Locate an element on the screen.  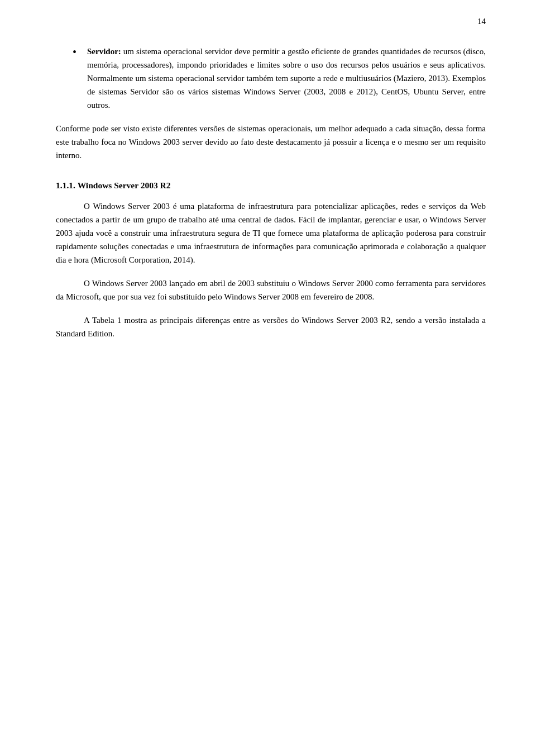
section-111-content: O Windows Server 2003 é uma plataforma d… is located at coordinates (271, 270).